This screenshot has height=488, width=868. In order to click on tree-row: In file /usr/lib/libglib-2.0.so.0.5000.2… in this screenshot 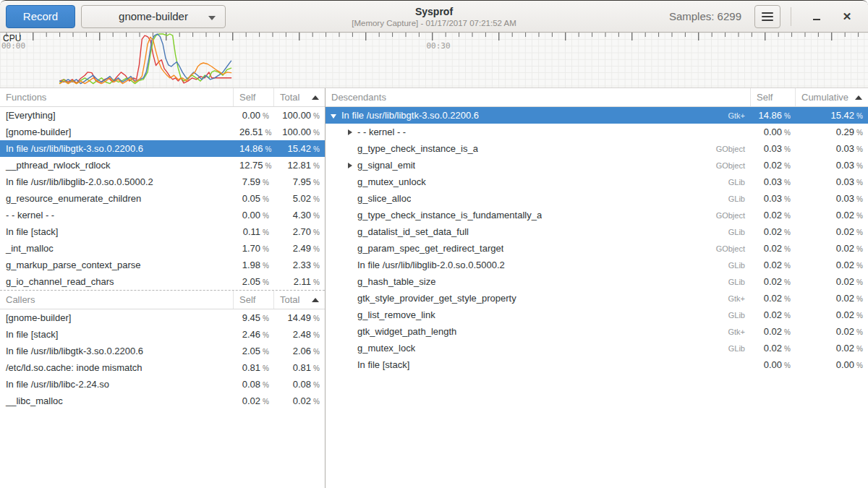, I will do `click(597, 265)`.